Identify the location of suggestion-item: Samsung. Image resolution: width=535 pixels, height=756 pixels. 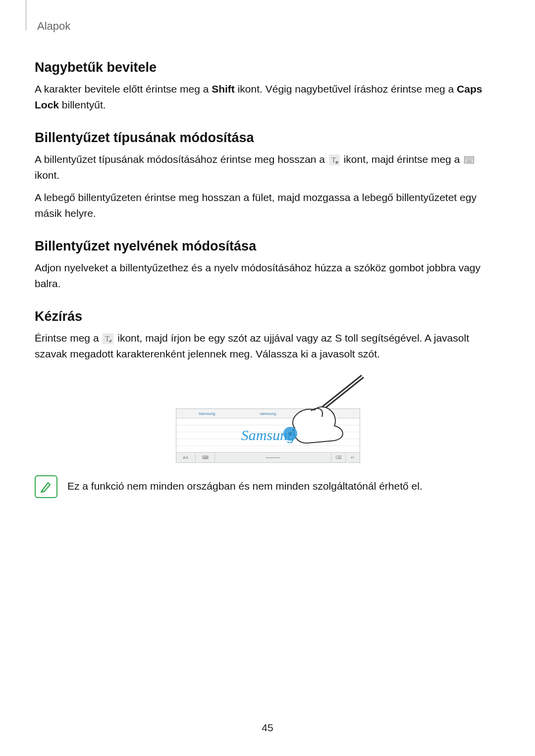
(207, 414).